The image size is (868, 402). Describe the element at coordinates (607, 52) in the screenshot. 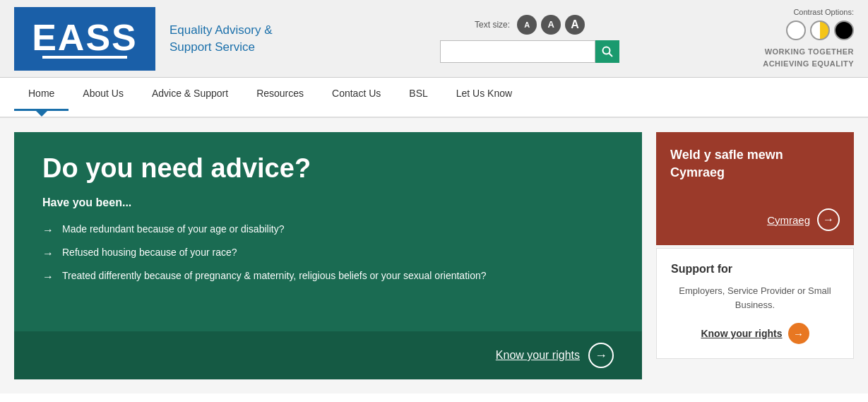

I see `search-button` at that location.